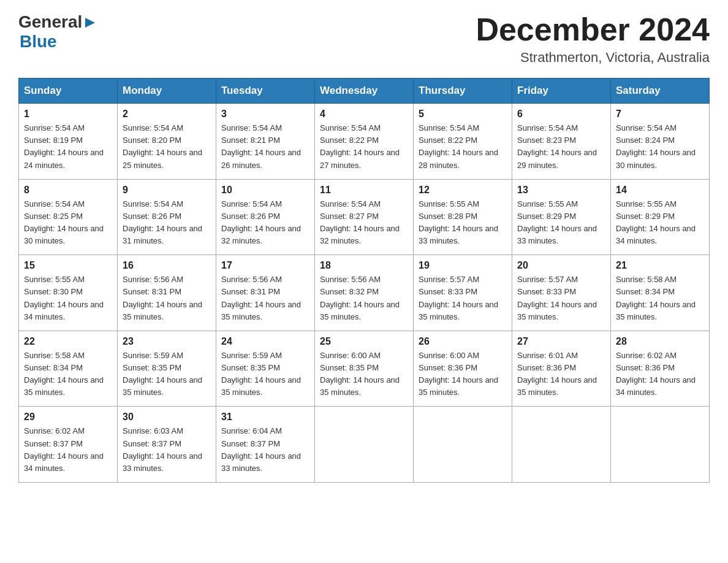 The width and height of the screenshot is (728, 563). Describe the element at coordinates (364, 39) in the screenshot. I see `page-header: General Blue December 2024 Strathmerton,…` at that location.